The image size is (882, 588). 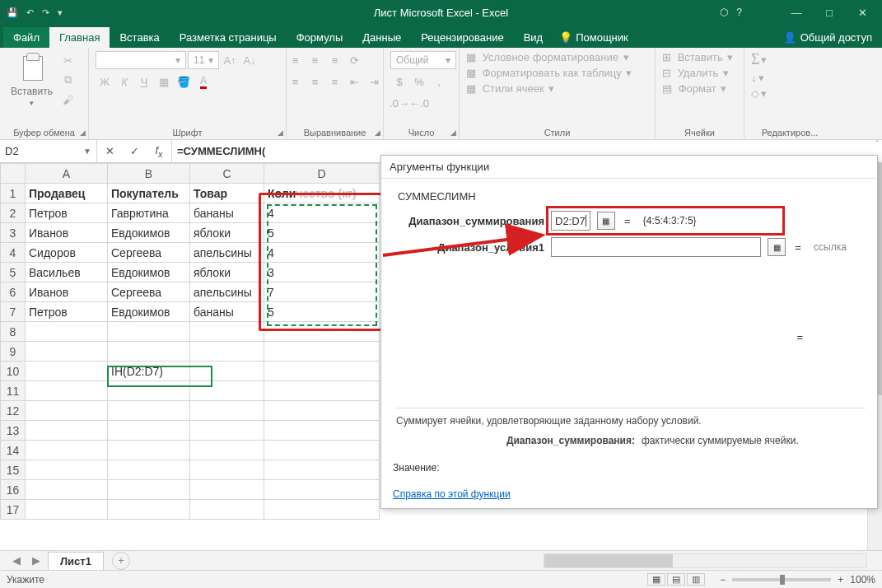 What do you see at coordinates (82, 133) in the screenshot?
I see `clipboard-launcher-icon: ◢` at bounding box center [82, 133].